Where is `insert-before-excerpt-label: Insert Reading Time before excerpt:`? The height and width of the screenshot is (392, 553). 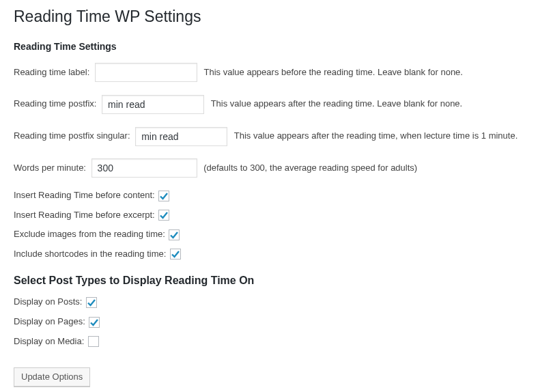
insert-before-excerpt-label: Insert Reading Time before excerpt: is located at coordinates (85, 214).